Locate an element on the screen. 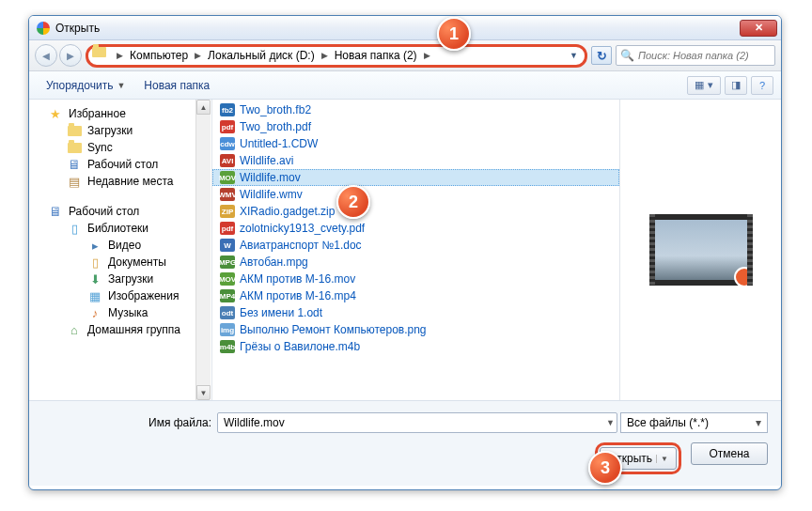 The image size is (812, 511). view-mode-button: ▦ ▾ is located at coordinates (704, 85).